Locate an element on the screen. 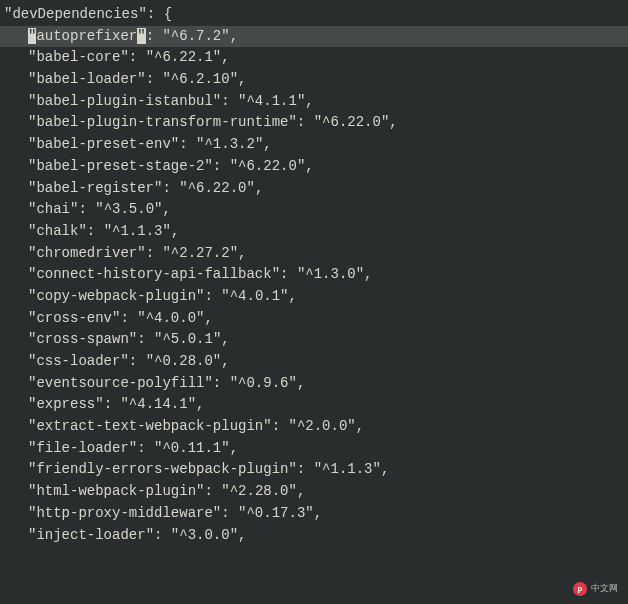  watermark-icon: p is located at coordinates (580, 589).